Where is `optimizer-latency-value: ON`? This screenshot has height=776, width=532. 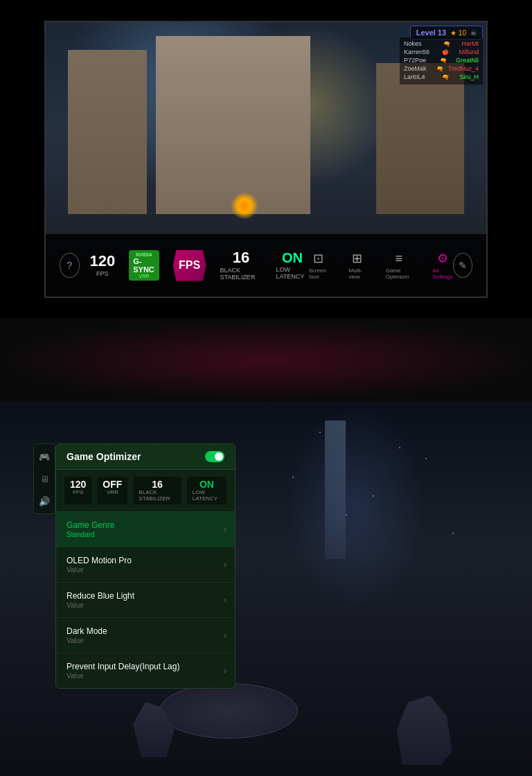
optimizer-latency-value: ON is located at coordinates (206, 484).